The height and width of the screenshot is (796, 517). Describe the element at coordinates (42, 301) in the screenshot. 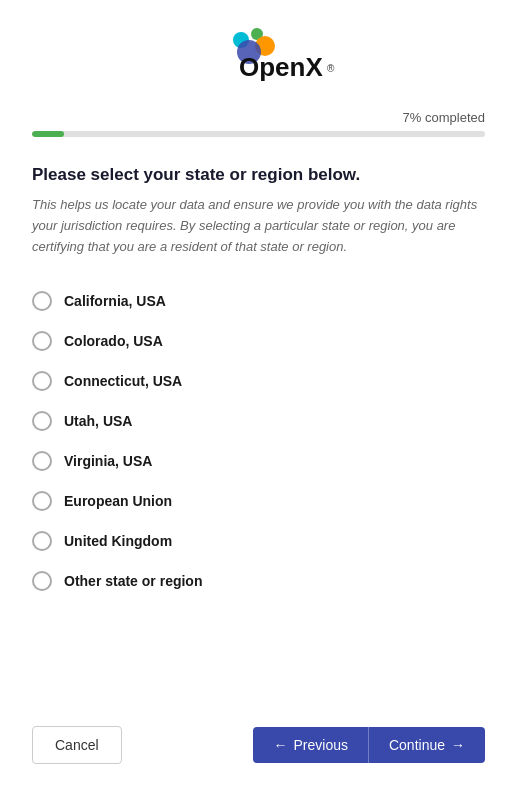

I see `radio-circle-california` at that location.